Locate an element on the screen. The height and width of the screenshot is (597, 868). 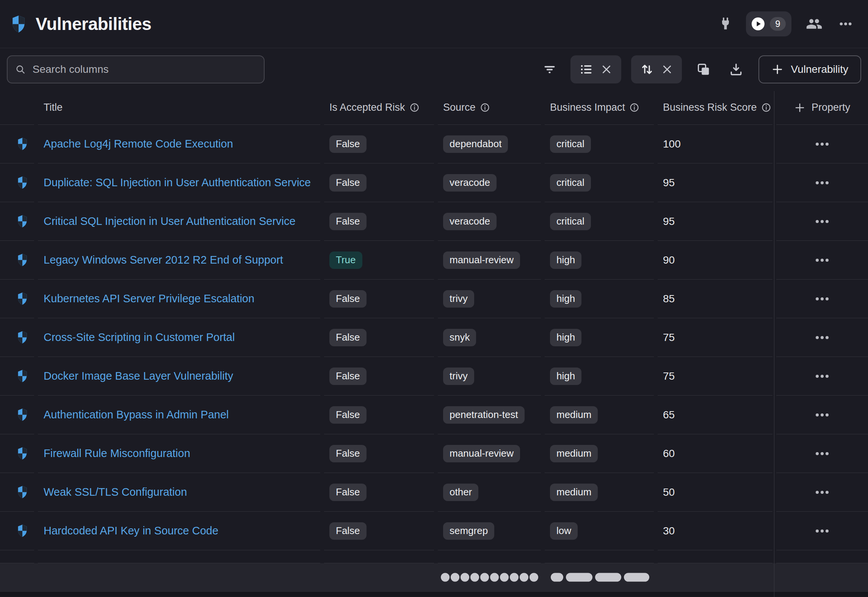
add-vulnerability-button: Vulnerability is located at coordinates (810, 69).